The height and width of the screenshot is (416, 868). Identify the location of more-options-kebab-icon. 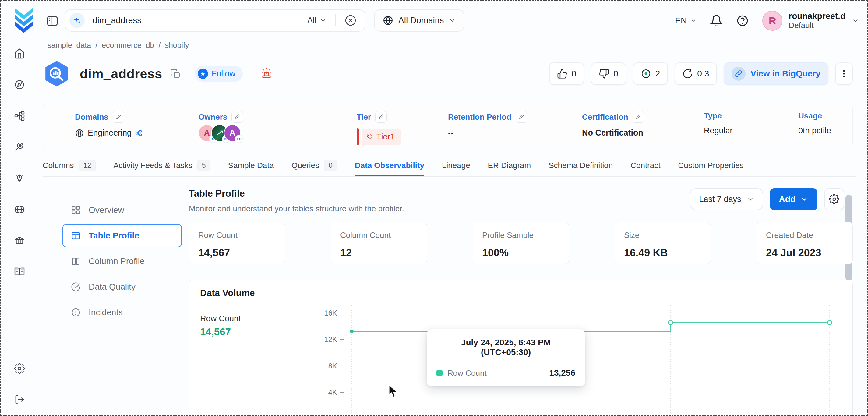
(844, 73).